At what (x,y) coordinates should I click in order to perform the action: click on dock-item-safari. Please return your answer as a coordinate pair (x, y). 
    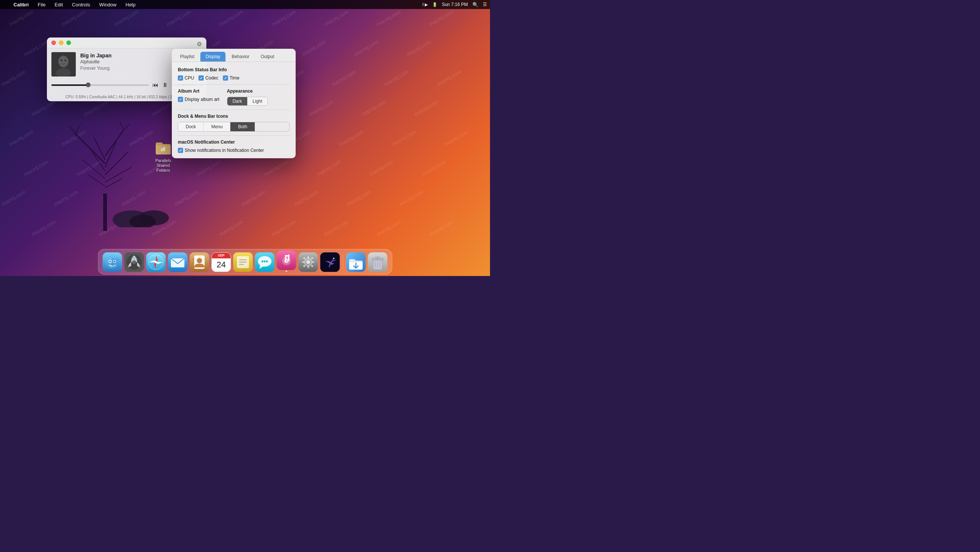
    Looking at the image, I should click on (156, 262).